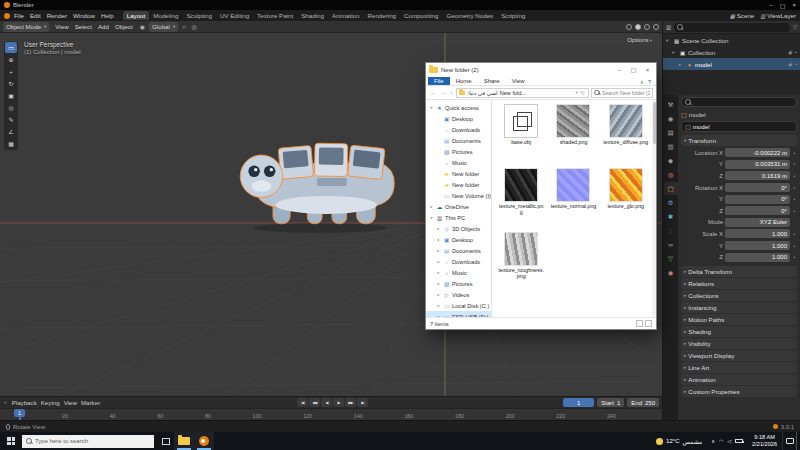  Describe the element at coordinates (739, 380) in the screenshot. I see `panel-section-header: Animation` at that location.